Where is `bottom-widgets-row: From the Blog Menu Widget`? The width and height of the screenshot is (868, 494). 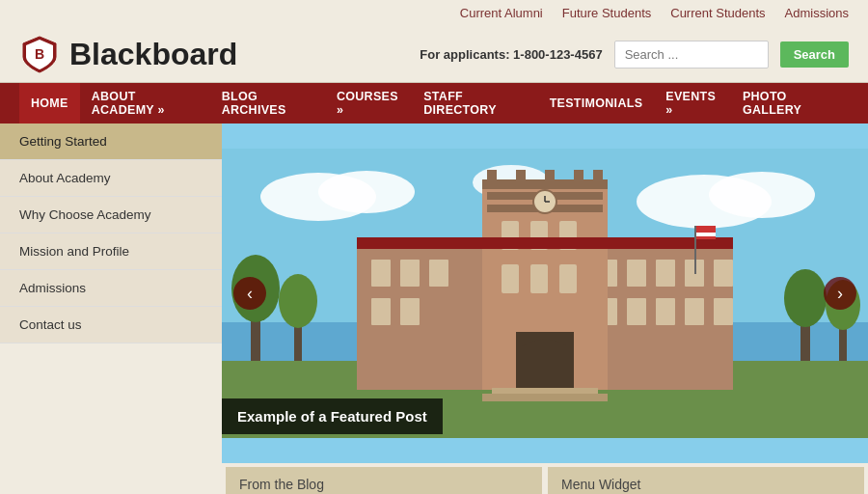
bottom-widgets-row: From the Blog Menu Widget is located at coordinates (545, 479).